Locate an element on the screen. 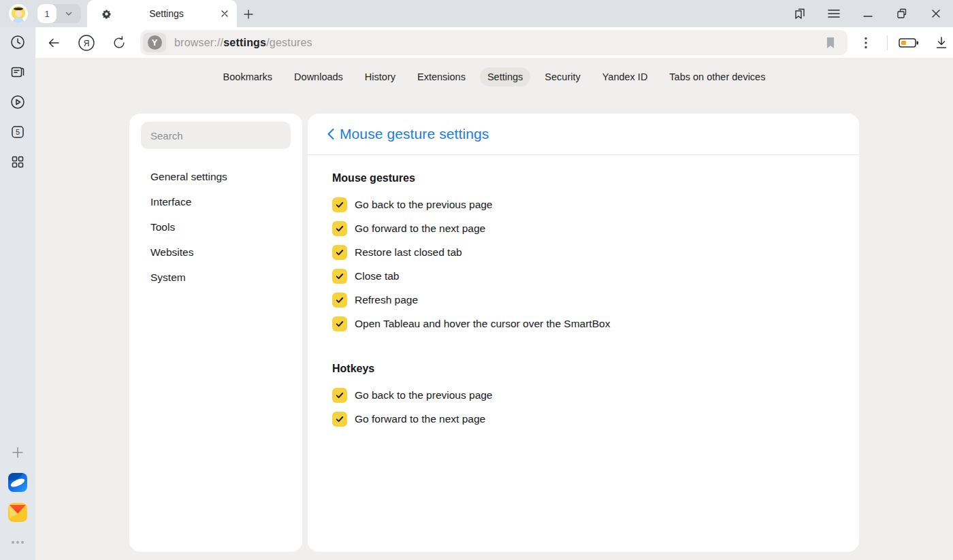  tab-close-icon is located at coordinates (225, 14).